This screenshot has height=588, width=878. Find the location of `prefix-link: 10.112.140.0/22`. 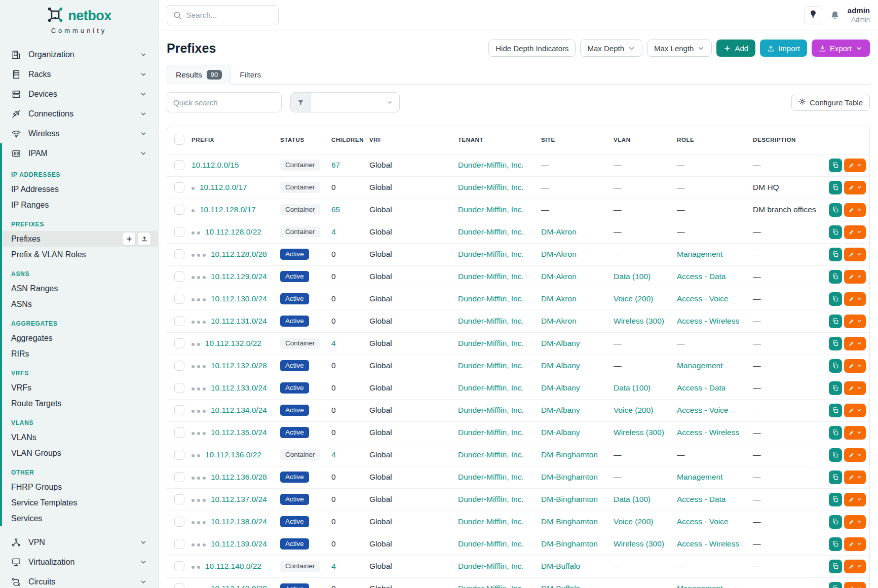

prefix-link: 10.112.140.0/22 is located at coordinates (233, 566).